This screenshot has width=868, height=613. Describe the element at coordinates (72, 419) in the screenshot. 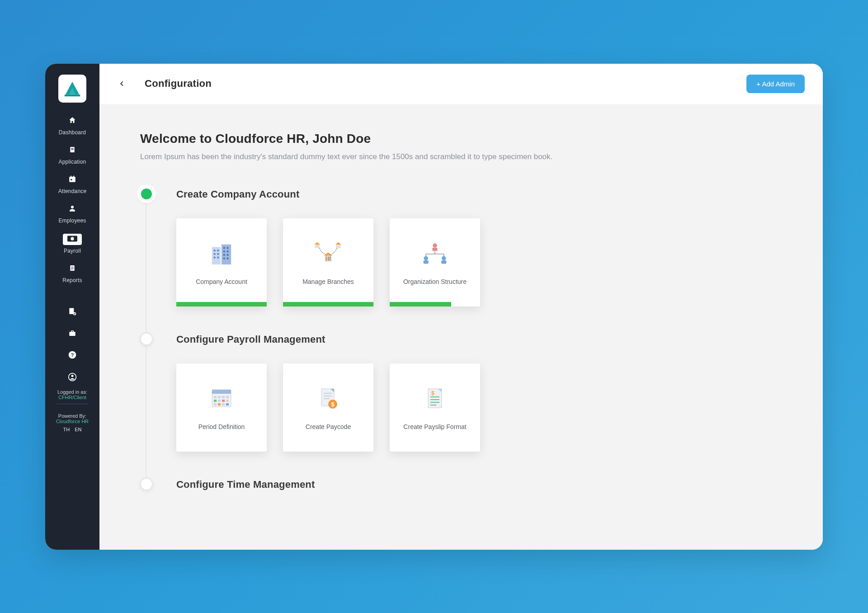

I see `powered-by-block: Powered By: Cloudforce HR` at that location.